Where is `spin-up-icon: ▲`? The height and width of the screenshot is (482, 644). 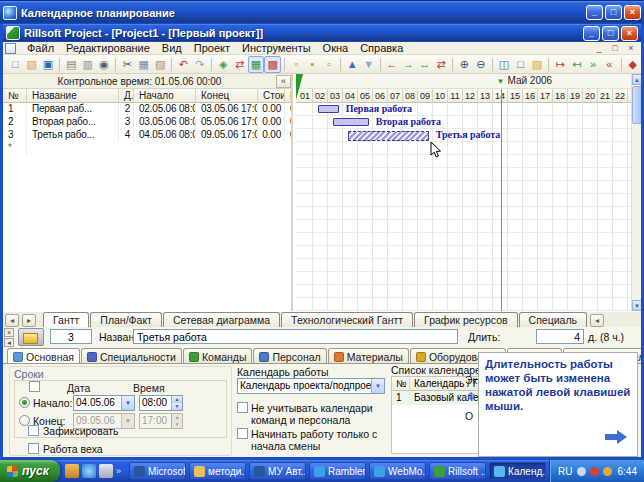 spin-up-icon: ▲ is located at coordinates (177, 400).